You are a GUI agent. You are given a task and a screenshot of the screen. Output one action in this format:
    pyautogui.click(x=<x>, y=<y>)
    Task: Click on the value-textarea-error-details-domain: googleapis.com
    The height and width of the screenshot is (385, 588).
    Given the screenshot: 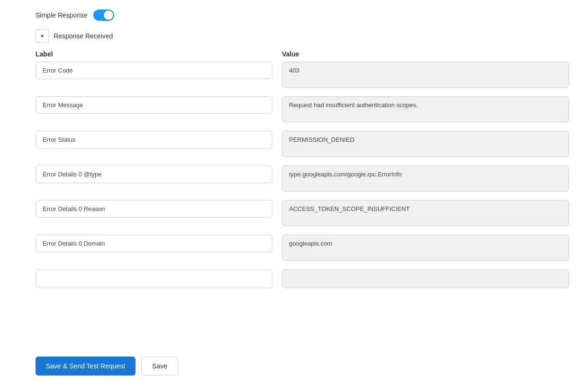 What is the action you would take?
    pyautogui.click(x=425, y=248)
    